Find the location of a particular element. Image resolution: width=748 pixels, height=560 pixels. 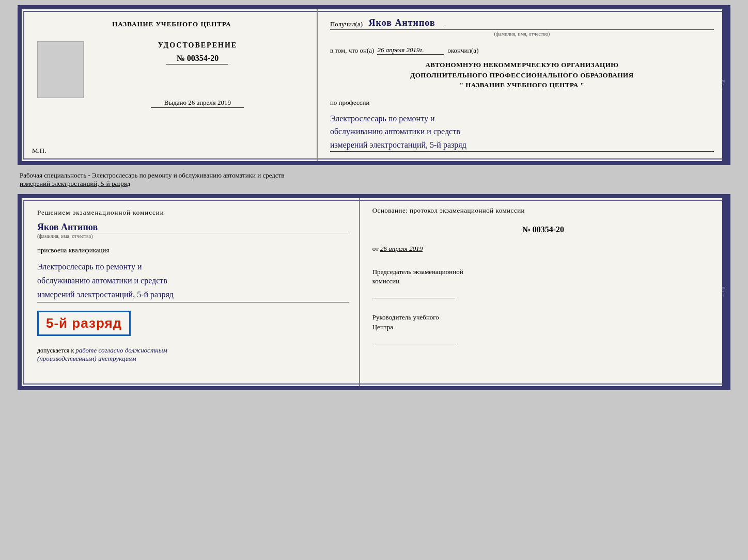

qualification-handwritten: Электрослесарь по ремонту и обслуживанию… is located at coordinates (193, 281).